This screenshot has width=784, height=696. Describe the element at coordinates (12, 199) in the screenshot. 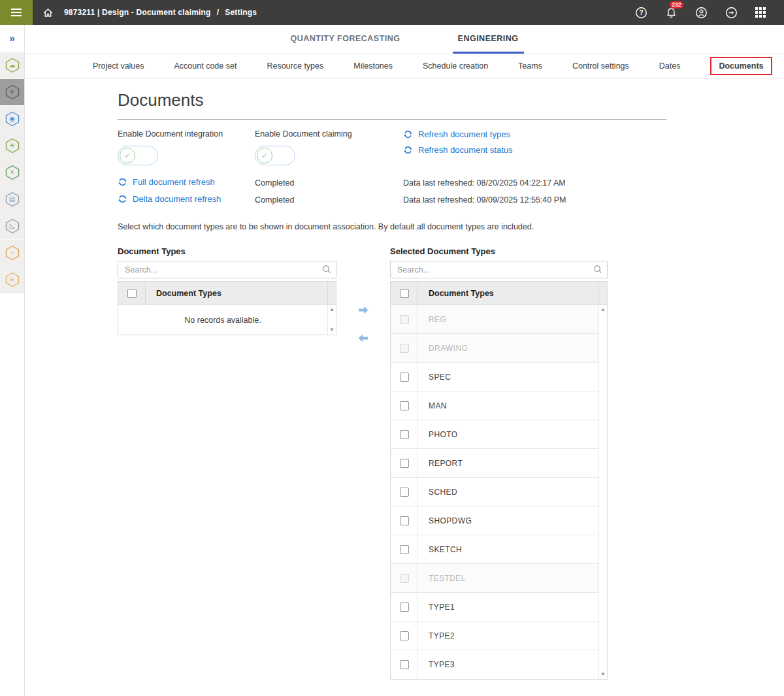

I see `sidebar-item-documents-hex-icon: ▤` at that location.